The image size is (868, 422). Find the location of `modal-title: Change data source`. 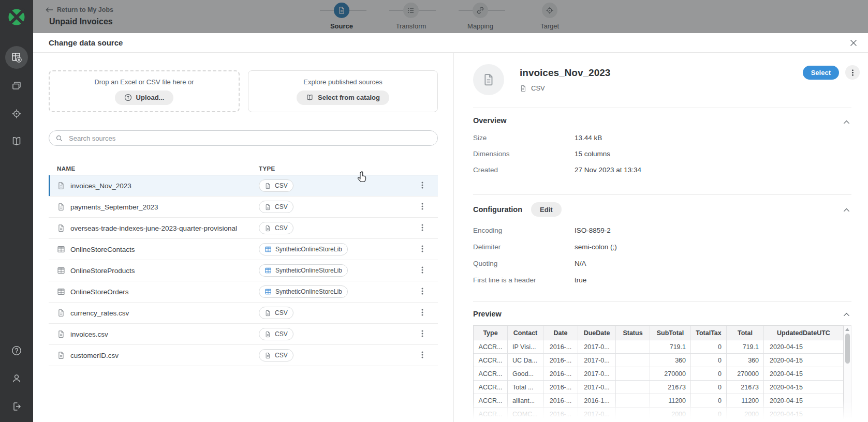

modal-title: Change data source is located at coordinates (86, 42).